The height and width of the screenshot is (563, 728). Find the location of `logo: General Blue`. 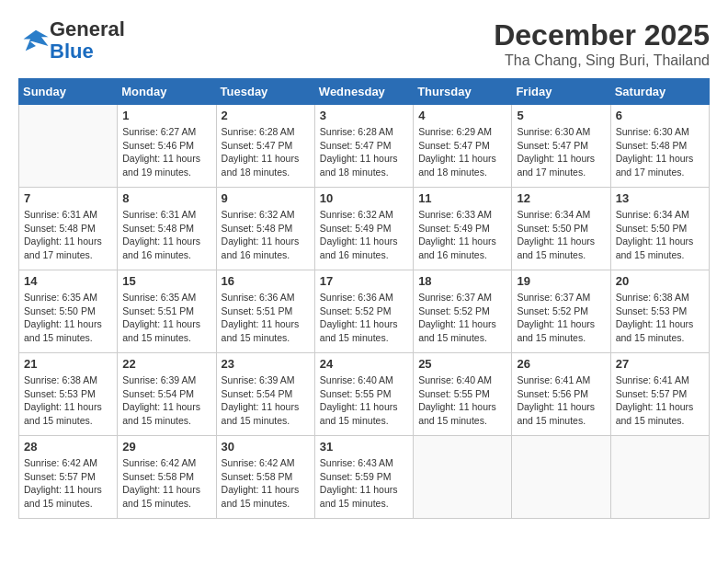

logo: General Blue is located at coordinates (72, 40).